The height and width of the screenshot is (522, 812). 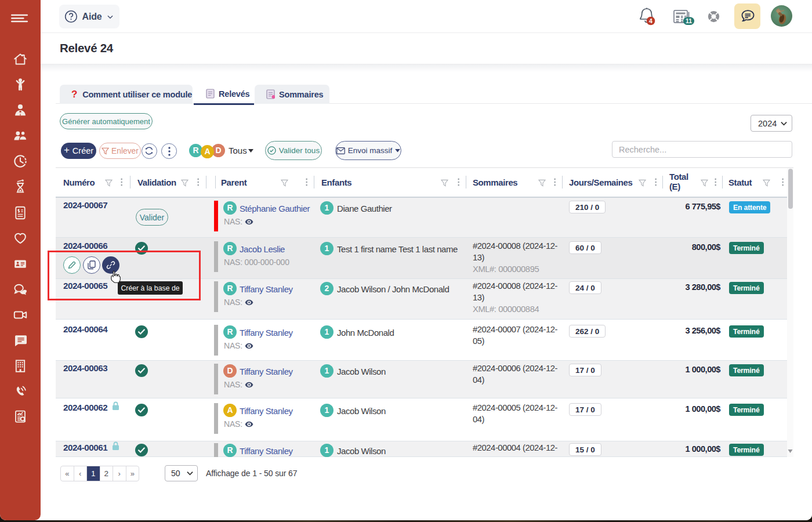 I want to click on svg-text: 4, so click(x=651, y=21).